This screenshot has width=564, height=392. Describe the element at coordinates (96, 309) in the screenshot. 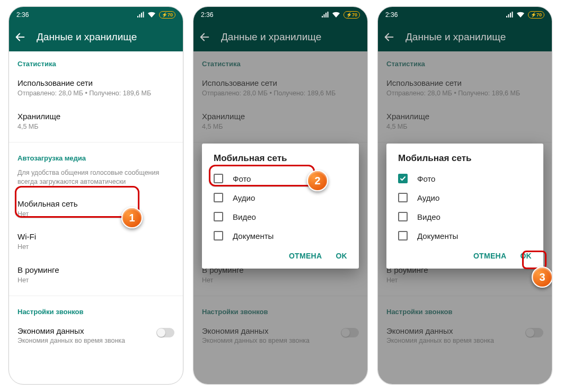

I see `section-calls: Настройки звонков` at that location.